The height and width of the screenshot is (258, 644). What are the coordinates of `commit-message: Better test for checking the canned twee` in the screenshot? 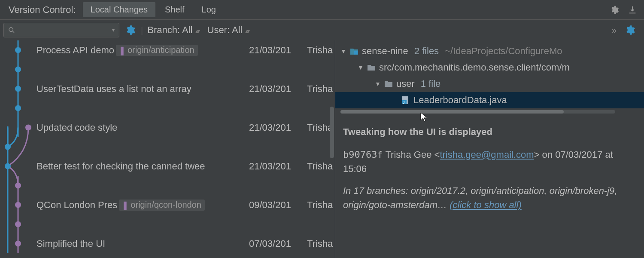 It's located at (123, 166).